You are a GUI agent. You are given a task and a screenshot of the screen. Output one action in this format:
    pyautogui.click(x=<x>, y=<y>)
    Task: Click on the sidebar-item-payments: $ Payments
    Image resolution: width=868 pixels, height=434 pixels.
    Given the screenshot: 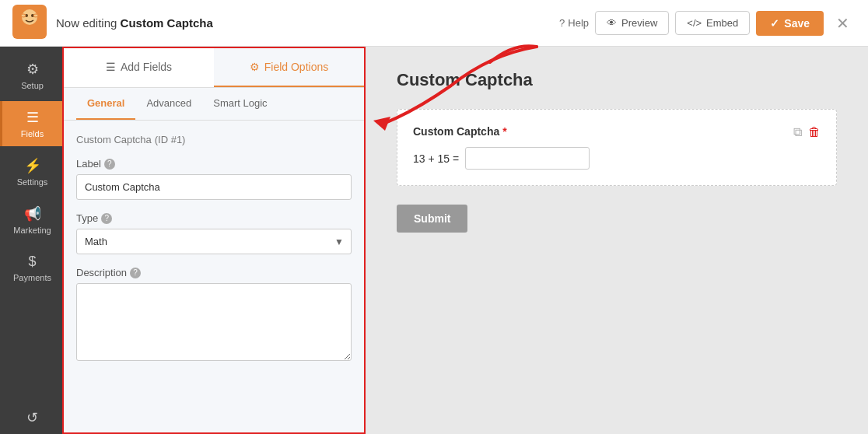 What is the action you would take?
    pyautogui.click(x=31, y=268)
    